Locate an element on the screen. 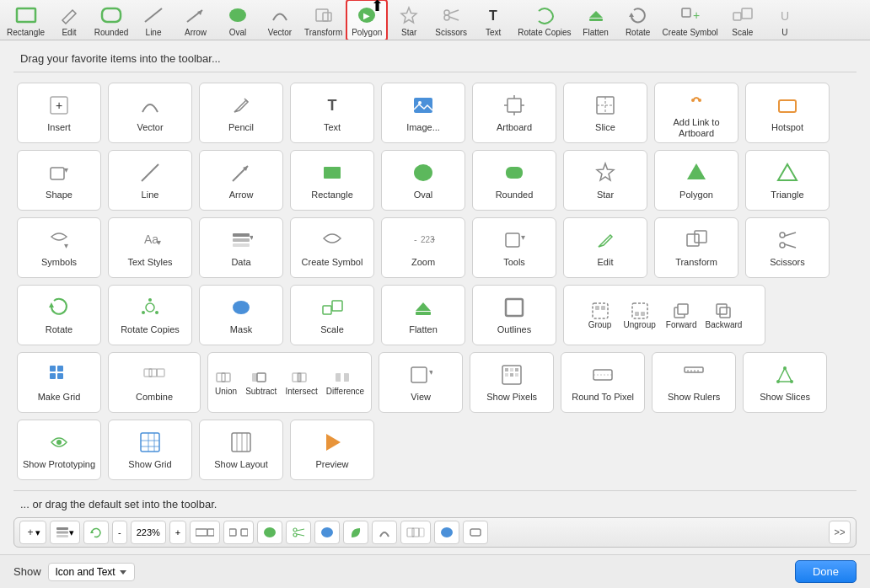 This screenshot has height=588, width=870. grid-item-polygon: Polygon is located at coordinates (696, 180).